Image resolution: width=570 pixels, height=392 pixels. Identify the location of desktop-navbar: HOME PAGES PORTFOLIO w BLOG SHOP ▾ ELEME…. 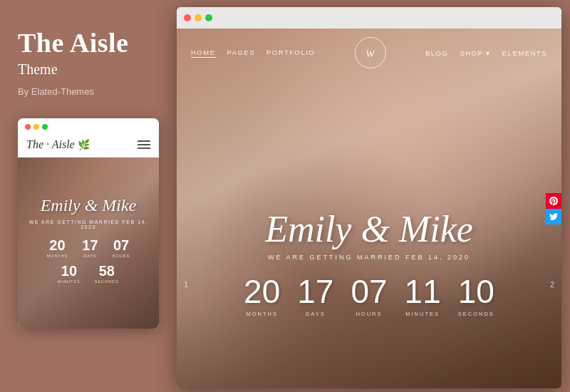
(369, 53).